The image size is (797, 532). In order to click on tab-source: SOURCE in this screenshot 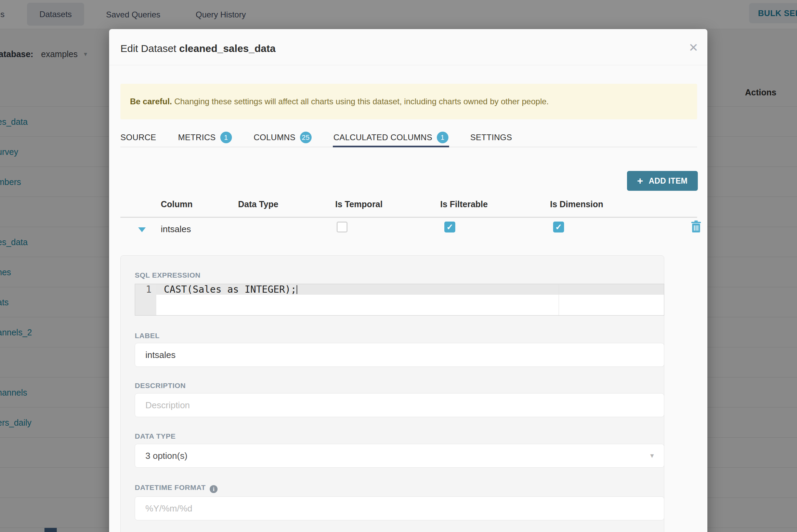, I will do `click(138, 137)`.